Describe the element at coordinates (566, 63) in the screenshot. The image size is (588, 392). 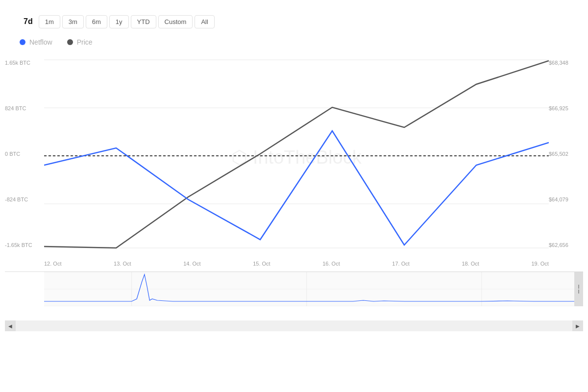
I see `y-right-1: $68,348` at that location.